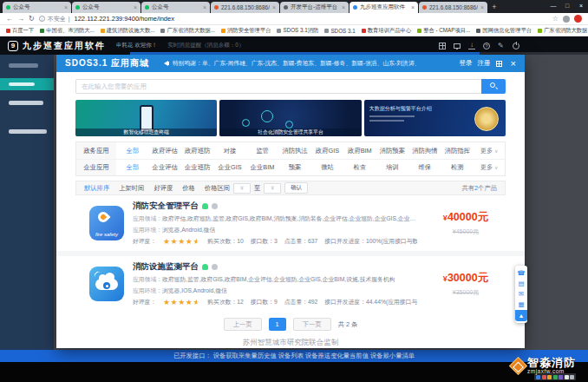 The image size is (588, 382). Describe the element at coordinates (290, 118) in the screenshot. I see `banner-network-platform: 社会化消防安全管理共享平台` at that location.